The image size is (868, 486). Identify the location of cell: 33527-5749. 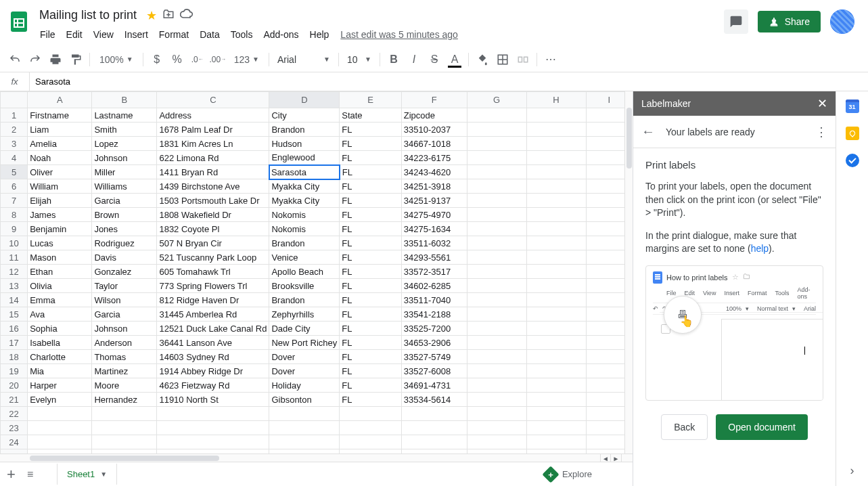
(434, 357).